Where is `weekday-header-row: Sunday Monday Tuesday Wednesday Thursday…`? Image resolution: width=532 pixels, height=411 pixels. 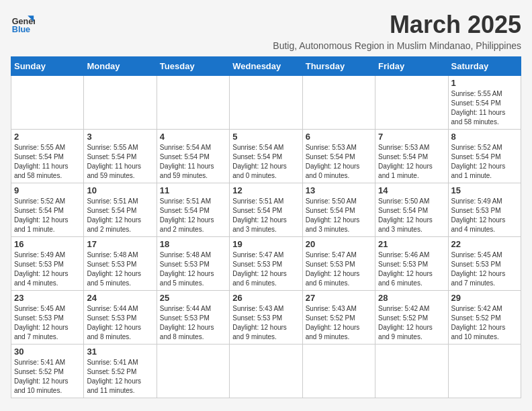 weekday-header-row: Sunday Monday Tuesday Wednesday Thursday… is located at coordinates (266, 66).